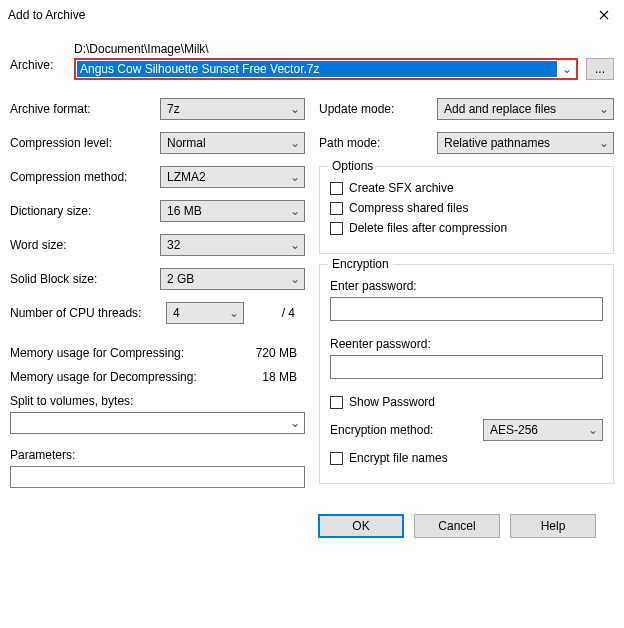 This screenshot has height=628, width=624. What do you see at coordinates (500, 109) in the screenshot?
I see `update-value: Add and replace files` at bounding box center [500, 109].